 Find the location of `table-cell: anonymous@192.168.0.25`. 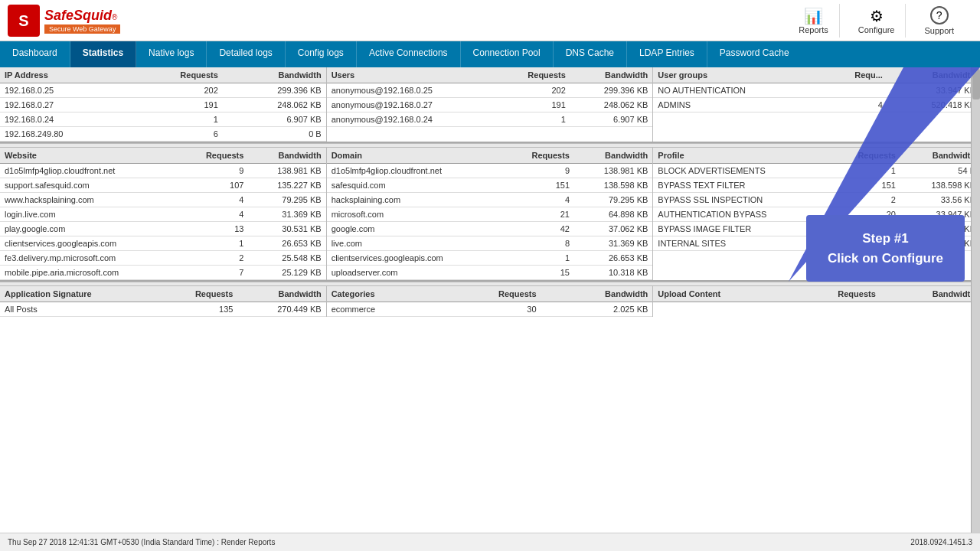

table-cell: anonymous@192.168.0.25 is located at coordinates (412, 90).